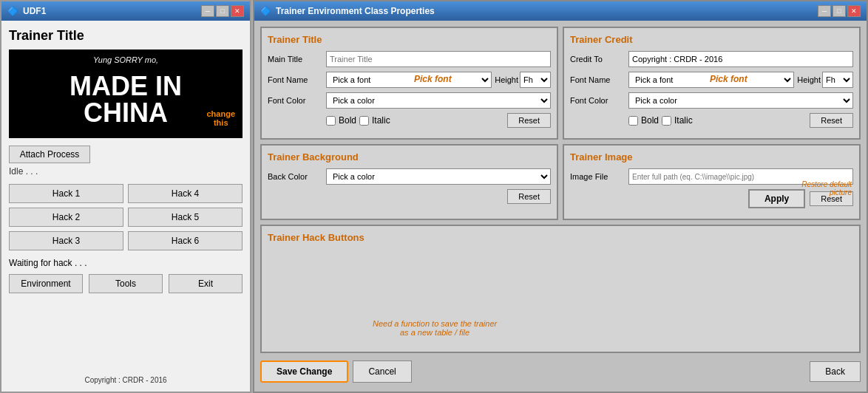 The image size is (868, 393). What do you see at coordinates (126, 284) in the screenshot?
I see `tools-button: Tools` at bounding box center [126, 284].